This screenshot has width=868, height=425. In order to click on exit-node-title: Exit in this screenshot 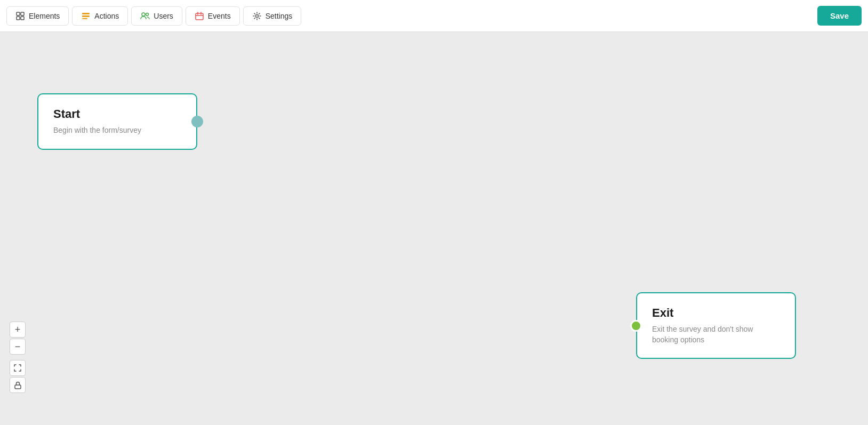, I will do `click(716, 313)`.